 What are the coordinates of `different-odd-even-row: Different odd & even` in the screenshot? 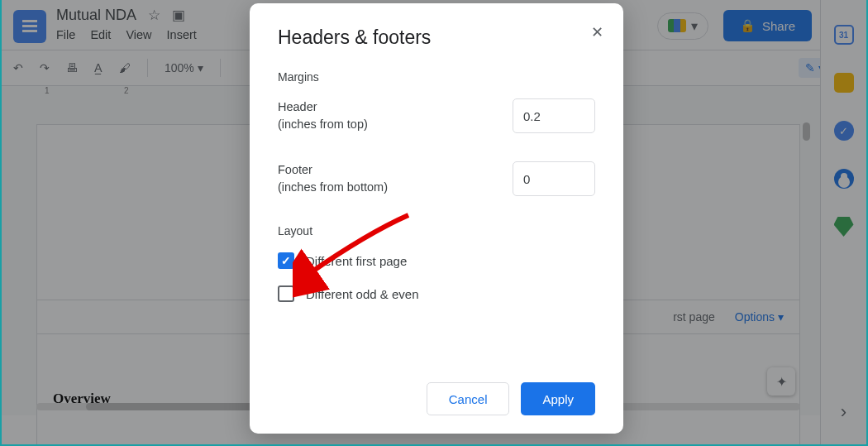 It's located at (436, 294).